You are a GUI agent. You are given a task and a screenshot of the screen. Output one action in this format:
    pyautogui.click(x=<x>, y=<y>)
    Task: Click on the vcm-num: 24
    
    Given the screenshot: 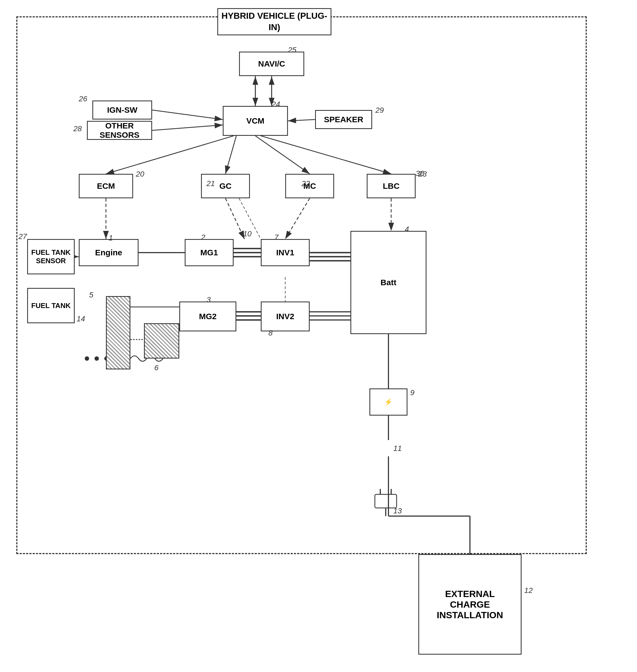 What is the action you would take?
    pyautogui.click(x=276, y=104)
    